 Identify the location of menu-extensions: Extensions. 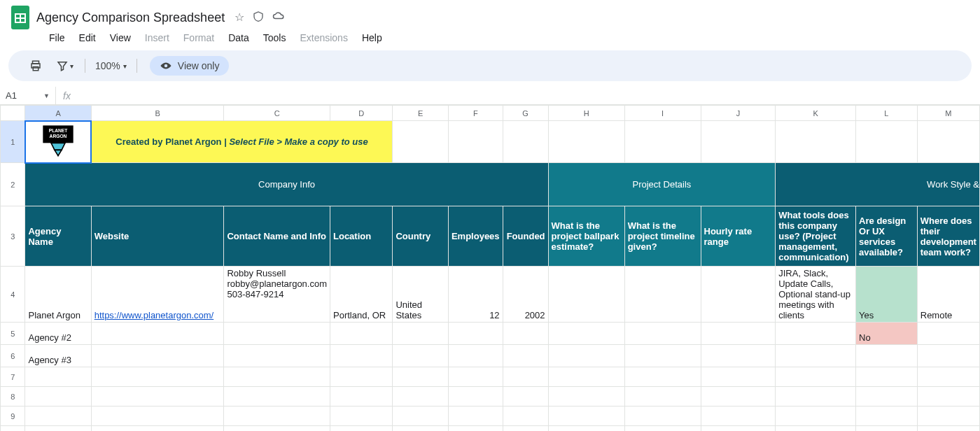
(323, 38).